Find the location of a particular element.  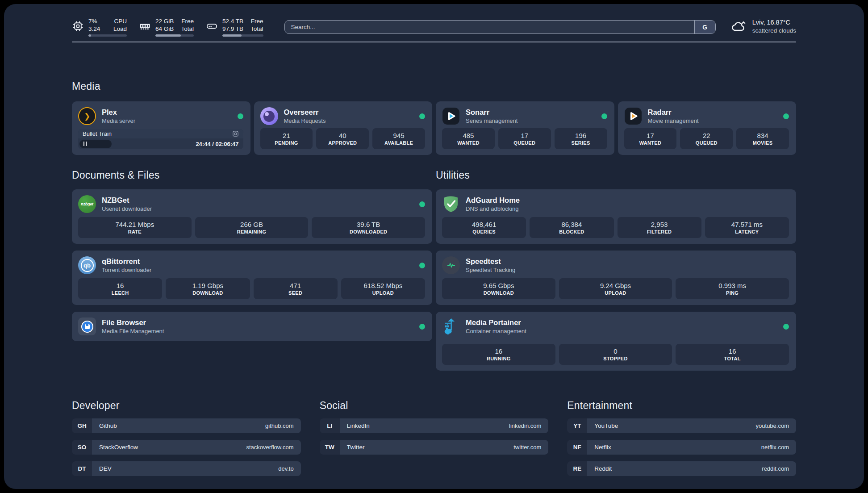

memory-progress-bar is located at coordinates (175, 36).